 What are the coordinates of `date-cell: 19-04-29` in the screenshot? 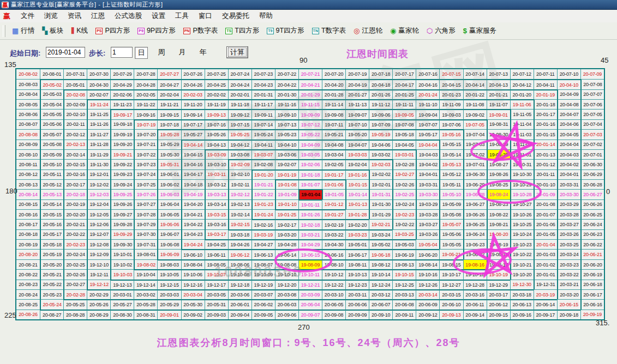 It's located at (310, 244).